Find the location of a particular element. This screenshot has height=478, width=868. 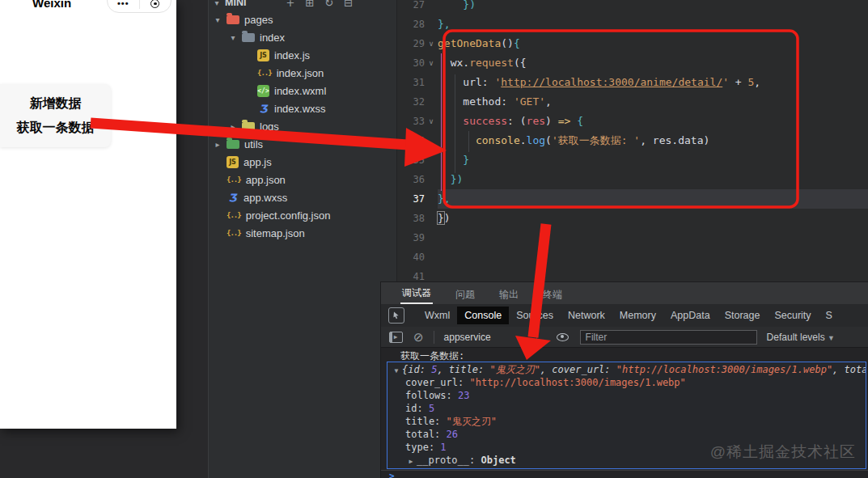

capsule-button: ••• is located at coordinates (139, 6).